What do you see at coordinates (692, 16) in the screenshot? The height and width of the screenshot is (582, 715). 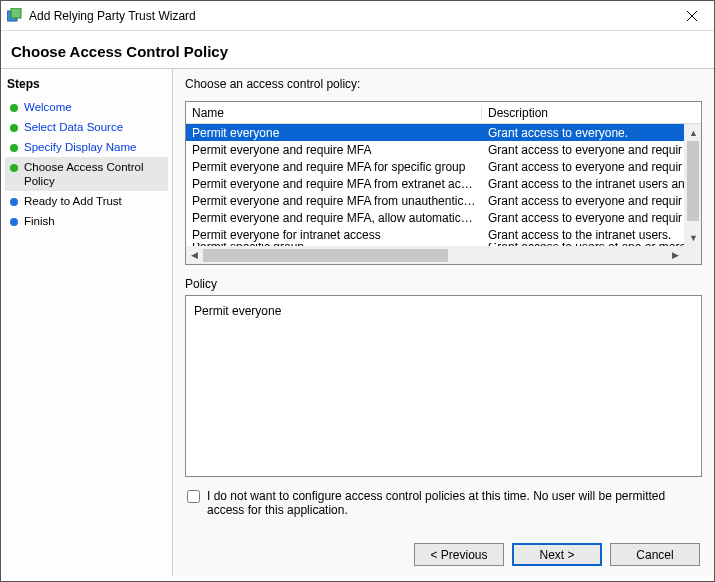 I see `close-icon` at bounding box center [692, 16].